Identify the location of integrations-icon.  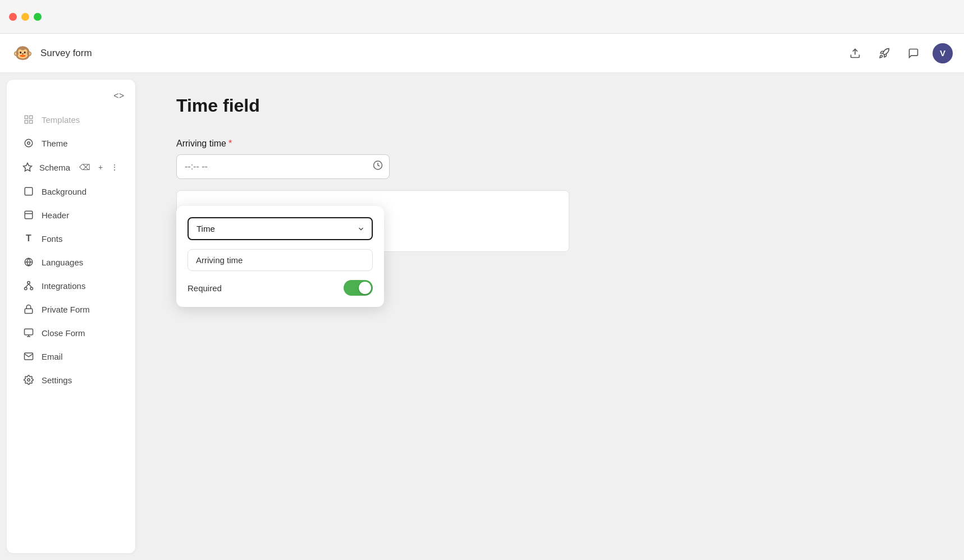
(29, 286).